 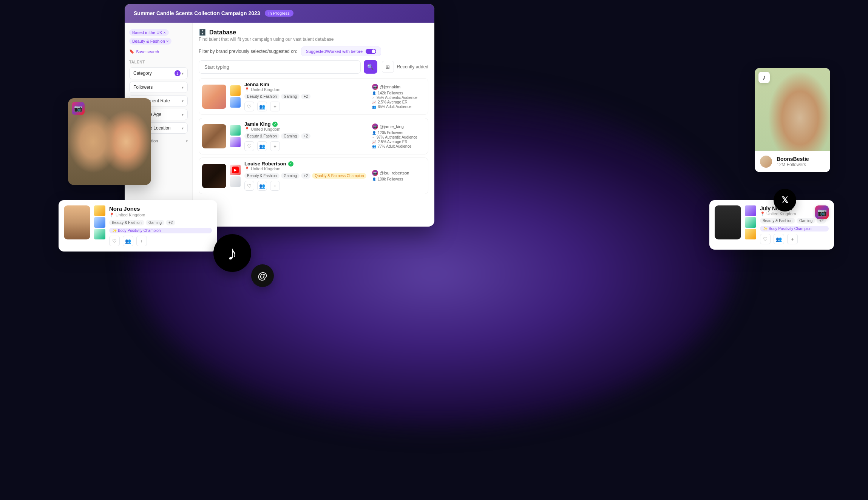 I want to click on search-button: 🔍, so click(x=371, y=67).